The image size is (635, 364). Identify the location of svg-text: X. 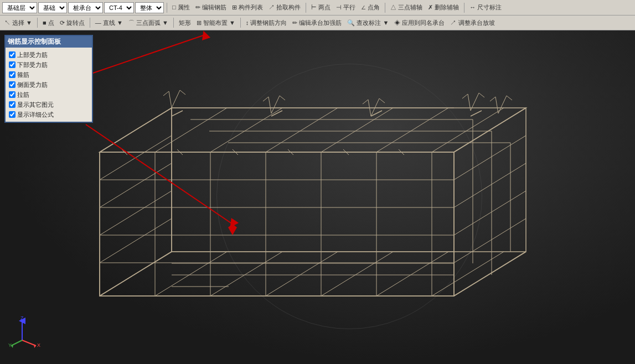
(39, 345).